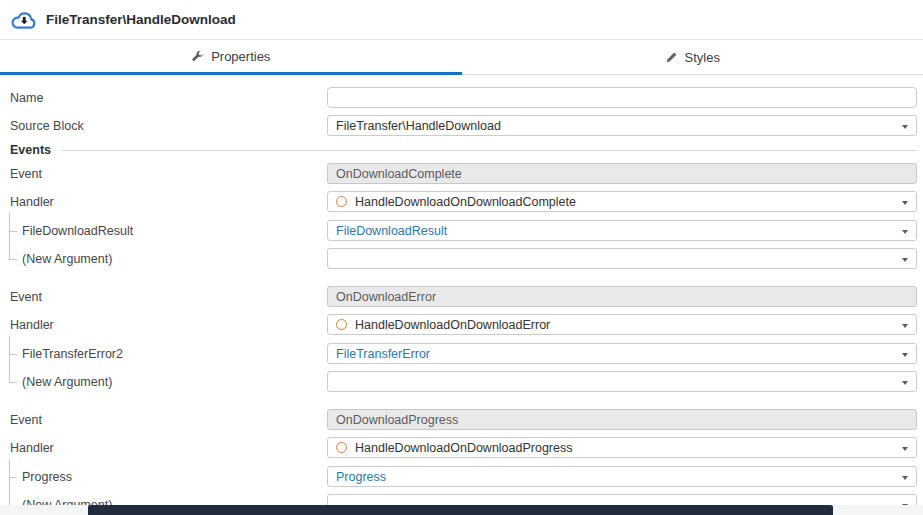 This screenshot has height=515, width=923. I want to click on argument-row: FileTransferError2 FileTransferError, so click(462, 354).